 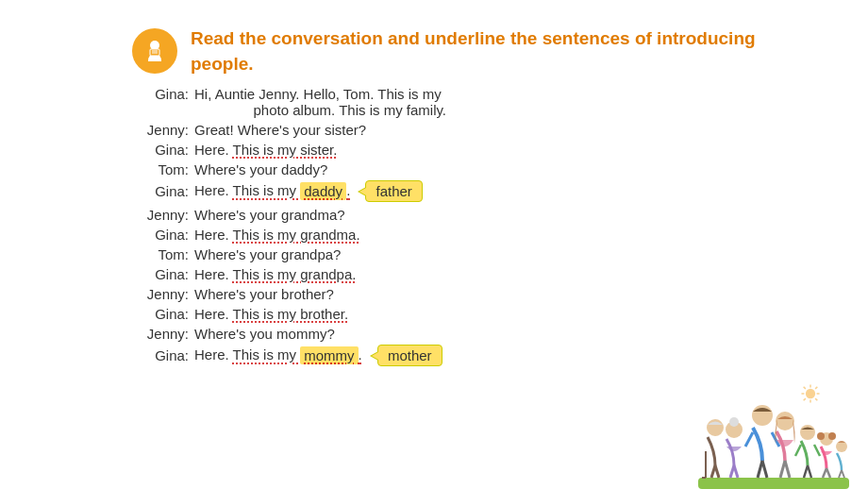 I want to click on dialog-content: Great! Where's your sister?, so click(x=280, y=130).